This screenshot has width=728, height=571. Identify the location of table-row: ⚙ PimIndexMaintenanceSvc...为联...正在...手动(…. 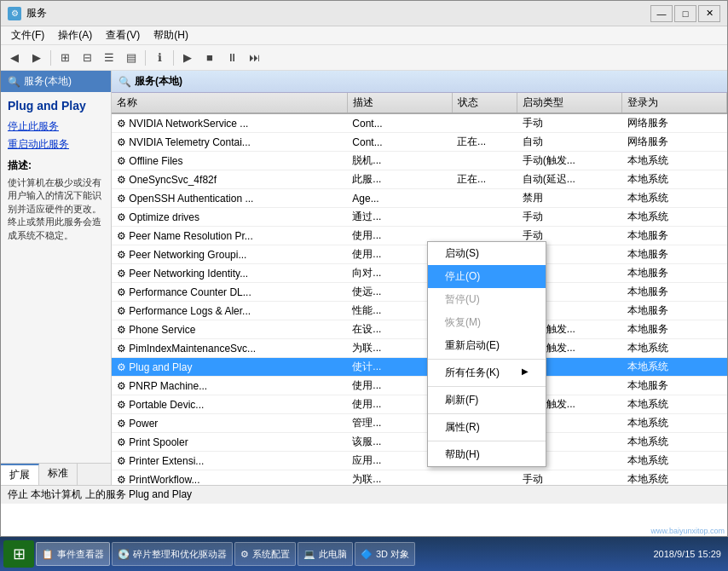
(419, 349).